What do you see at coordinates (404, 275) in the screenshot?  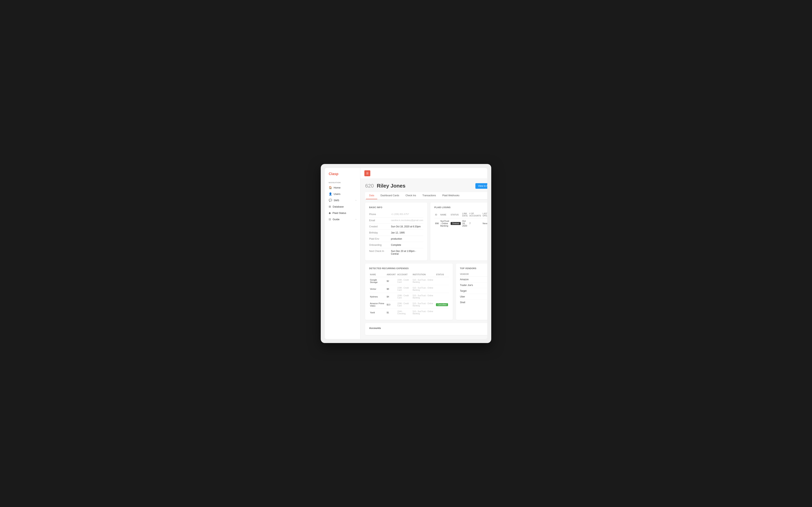 I see `col-account: ACCOUNT` at bounding box center [404, 275].